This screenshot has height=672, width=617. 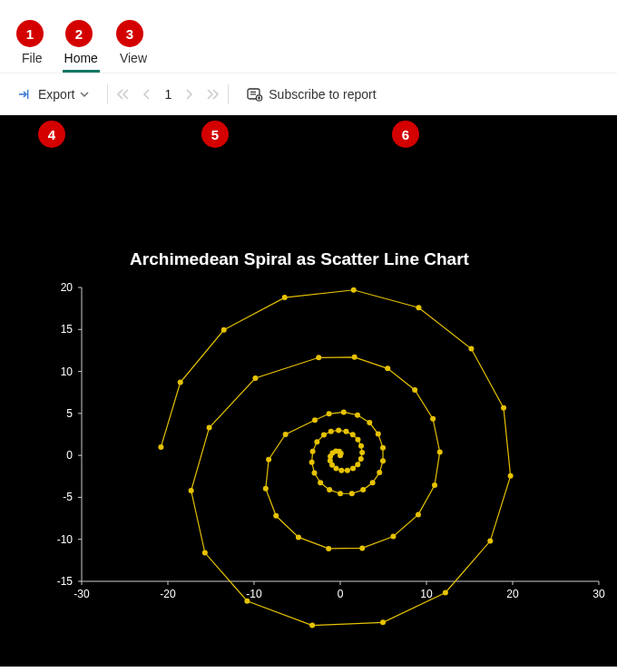 I want to click on page-current: 1, so click(x=168, y=94).